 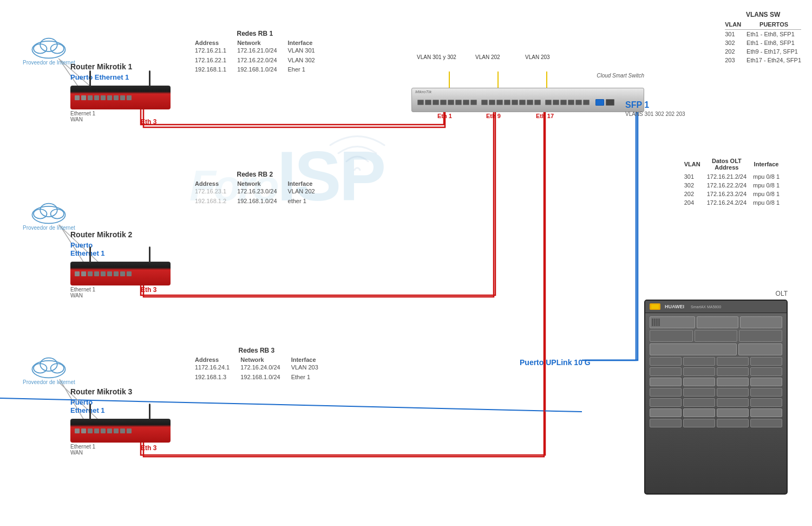 What do you see at coordinates (716, 392) in the screenshot?
I see `olt-block: OLT HUAWEI SmartAX MA5800` at bounding box center [716, 392].